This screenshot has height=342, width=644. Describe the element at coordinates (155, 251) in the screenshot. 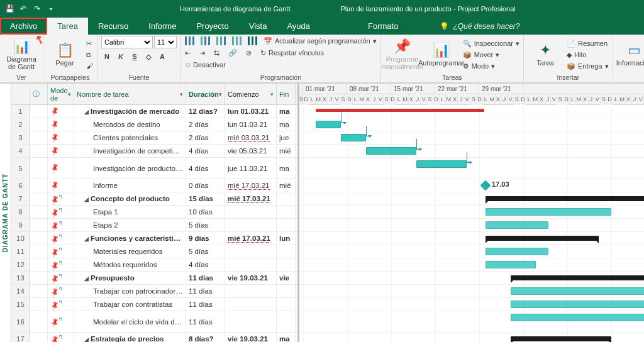

I see `table-row: 11📌Materiales requeridos5 días` at that location.